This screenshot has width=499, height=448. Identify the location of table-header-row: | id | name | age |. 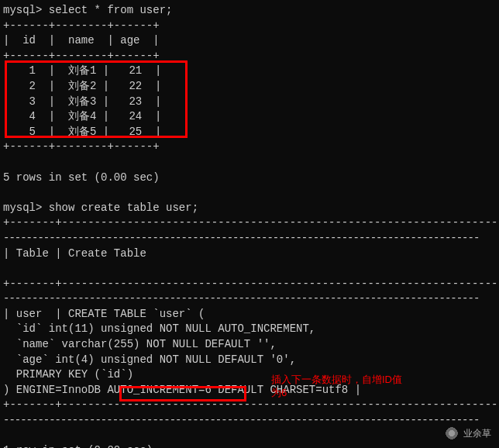
(250, 41).